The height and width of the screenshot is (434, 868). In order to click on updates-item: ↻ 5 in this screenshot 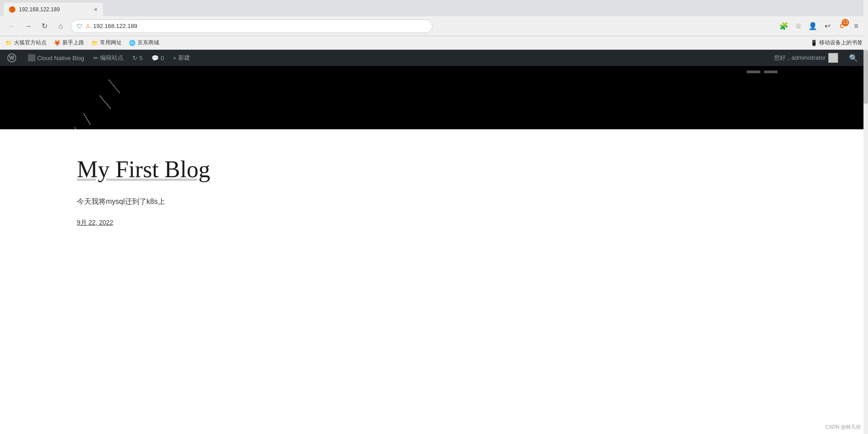, I will do `click(138, 58)`.